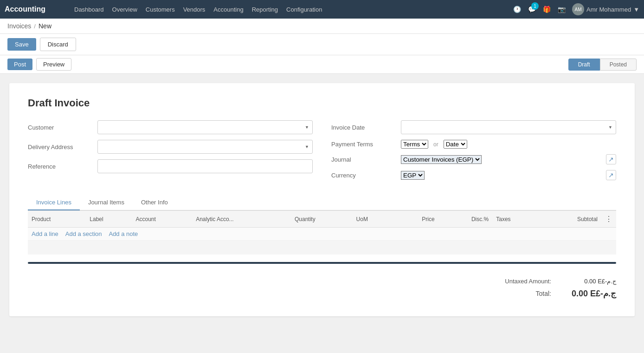 The image size is (644, 353). I want to click on col-price: Price, so click(417, 219).